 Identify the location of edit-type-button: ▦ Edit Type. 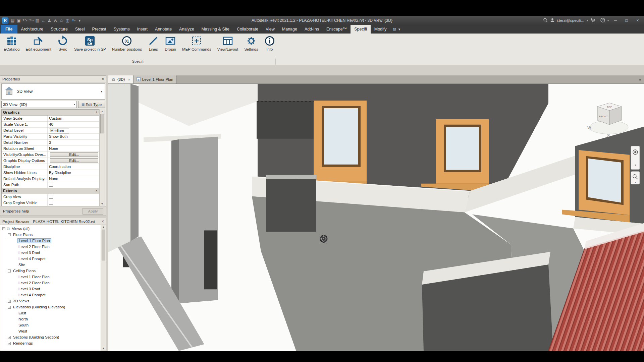
(92, 105).